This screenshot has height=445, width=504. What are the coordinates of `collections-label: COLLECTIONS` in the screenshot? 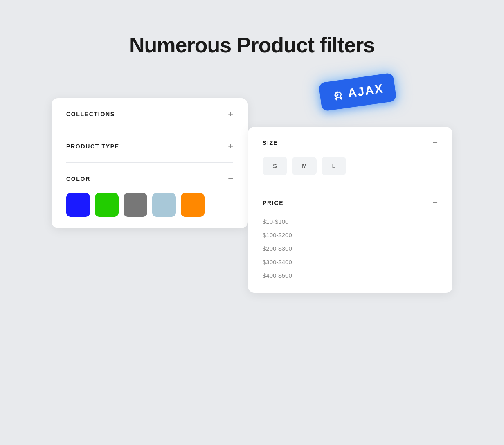 It's located at (91, 114).